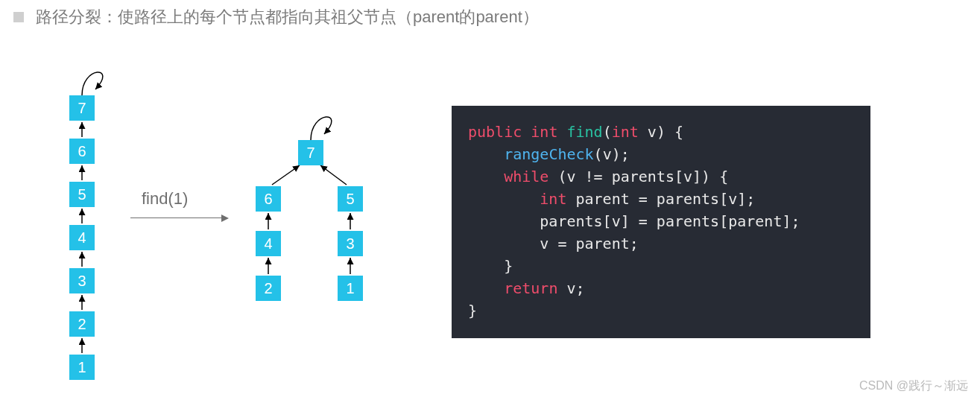 The width and height of the screenshot is (980, 400). What do you see at coordinates (914, 386) in the screenshot?
I see `watermark: CSDN @践行～渐远` at bounding box center [914, 386].